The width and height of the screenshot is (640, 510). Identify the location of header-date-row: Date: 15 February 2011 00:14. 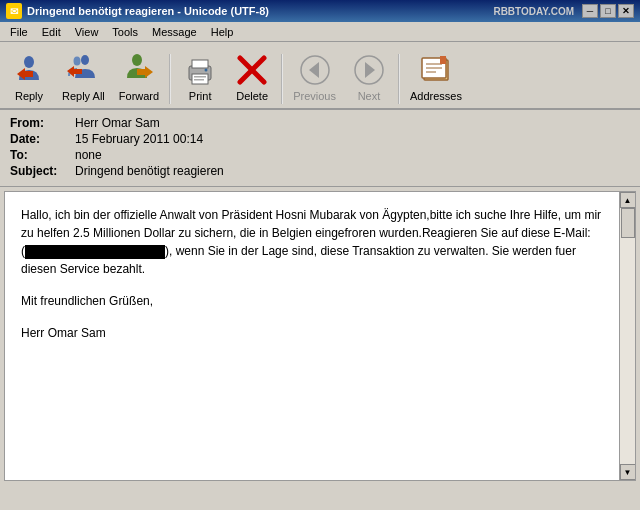
(320, 139).